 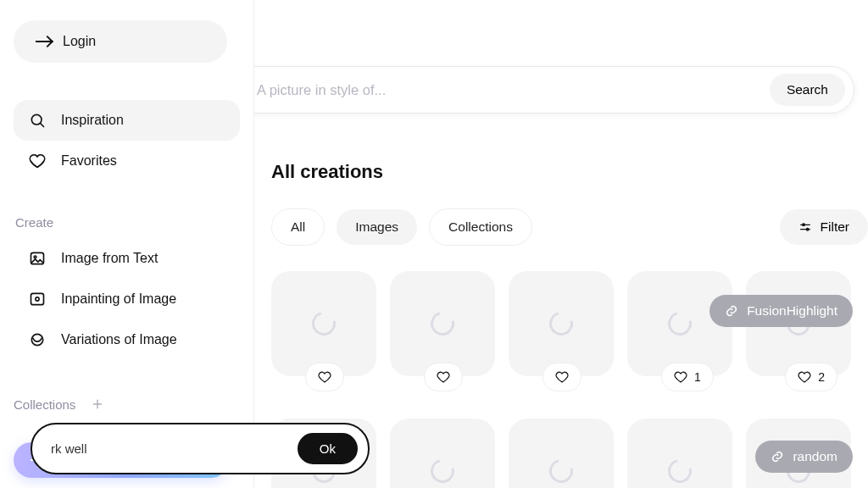 What do you see at coordinates (127, 404) in the screenshot?
I see `collections-heading-row: Collections` at bounding box center [127, 404].